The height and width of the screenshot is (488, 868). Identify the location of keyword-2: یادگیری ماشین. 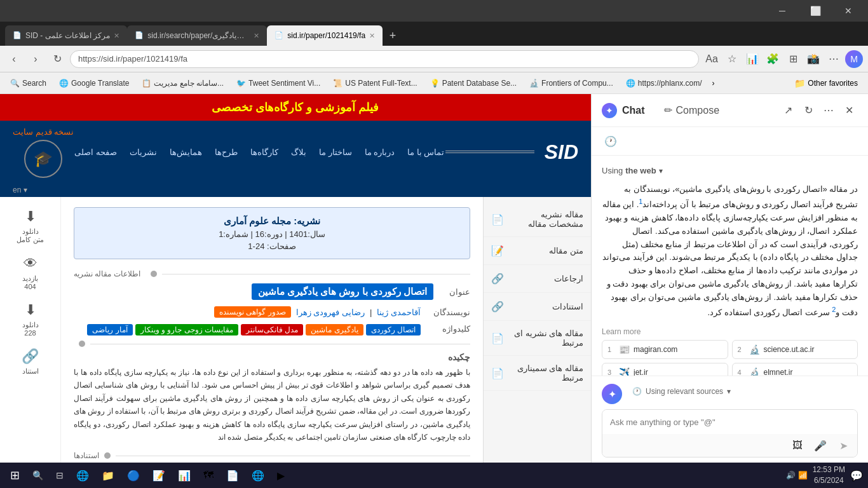
(334, 330).